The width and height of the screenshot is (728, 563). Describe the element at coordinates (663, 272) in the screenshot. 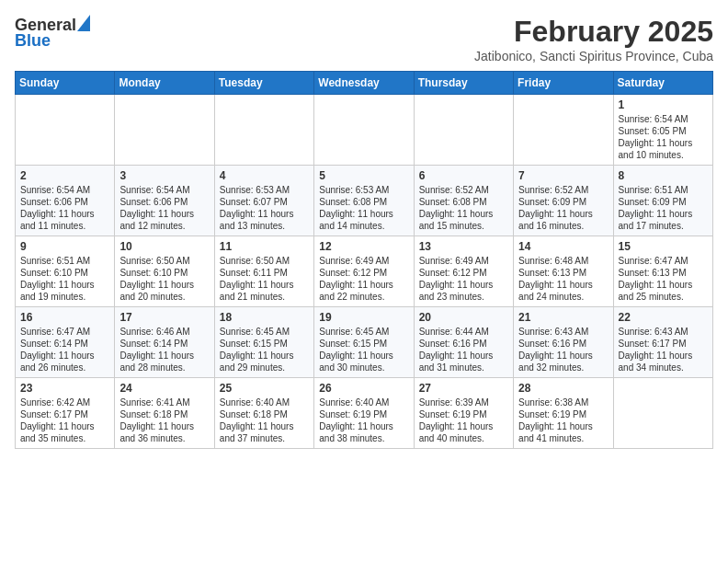

I see `calendar-cell: 15Sunrise: 6:47 AM Sunset: 6:13 PM Dayli…` at that location.